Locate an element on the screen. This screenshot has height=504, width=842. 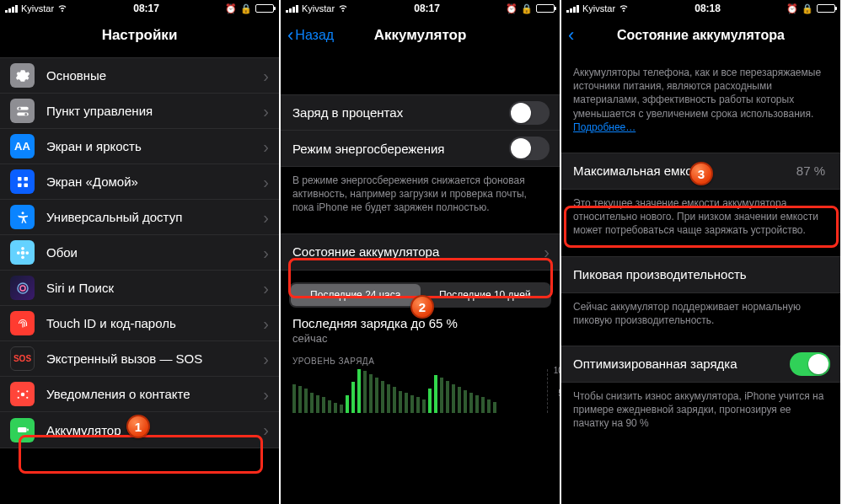
back-button: ‹ Назад is located at coordinates (310, 35).